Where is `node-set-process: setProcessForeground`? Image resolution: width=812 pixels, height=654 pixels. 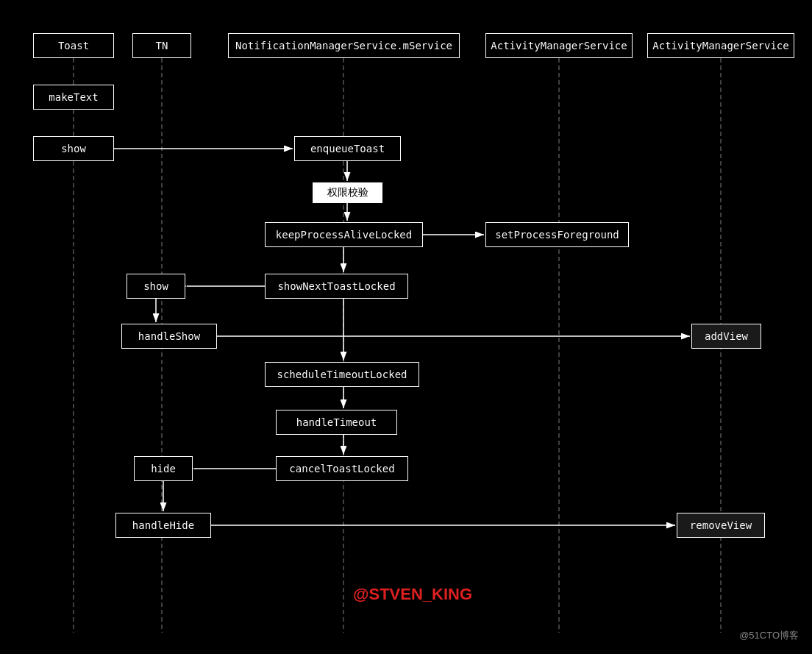 node-set-process: setProcessForeground is located at coordinates (558, 235).